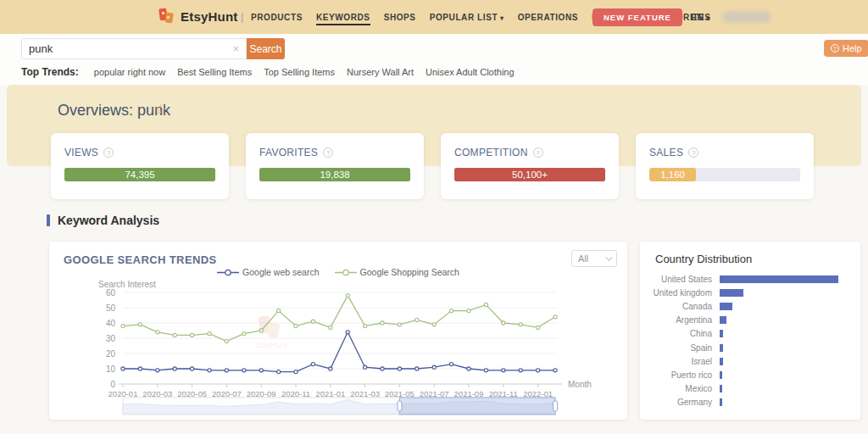 Image resolution: width=868 pixels, height=434 pixels. What do you see at coordinates (281, 272) in the screenshot?
I see `legend-label: Google web search` at bounding box center [281, 272].